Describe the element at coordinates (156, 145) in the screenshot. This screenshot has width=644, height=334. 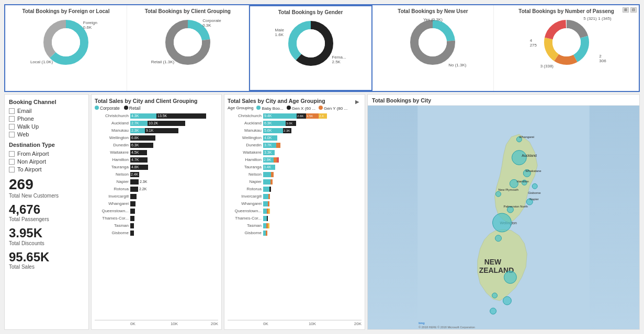
I see `bar-row-dunedin: Dunedin 6.3K` at that location.